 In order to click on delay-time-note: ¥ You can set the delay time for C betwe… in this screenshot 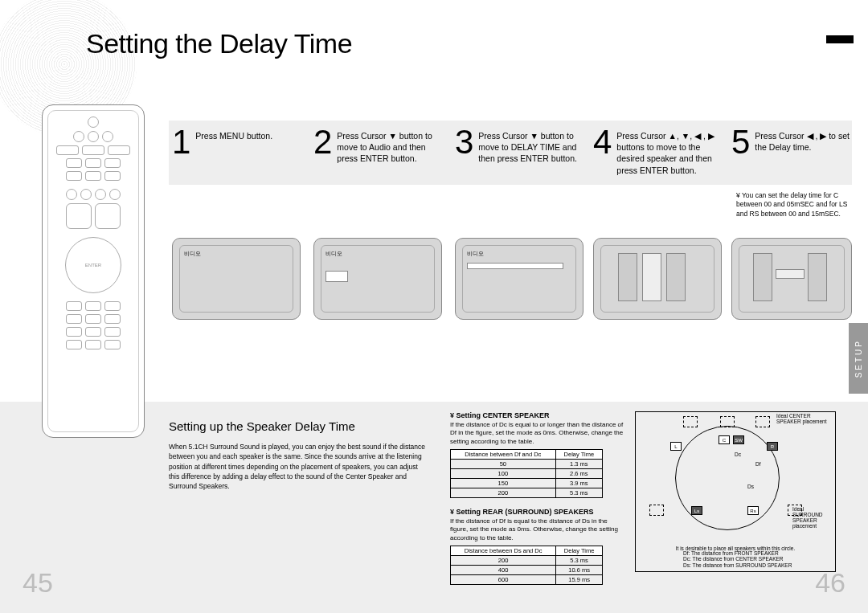, I will do `click(796, 205)`.